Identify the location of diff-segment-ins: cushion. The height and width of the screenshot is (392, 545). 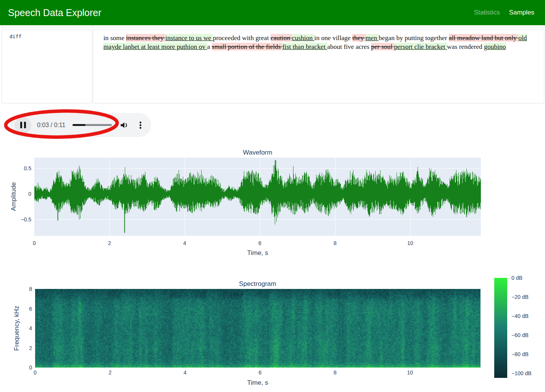
(303, 38).